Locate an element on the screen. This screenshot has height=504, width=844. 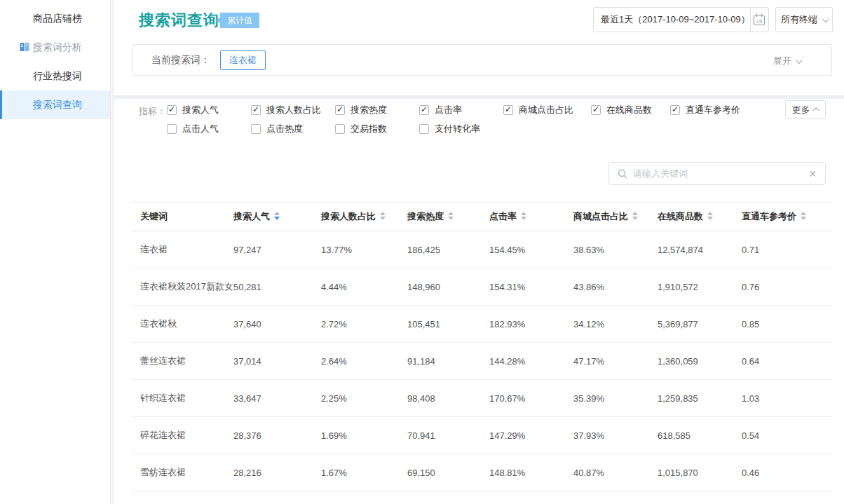
current-search-label: 当前搜索词： is located at coordinates (181, 60).